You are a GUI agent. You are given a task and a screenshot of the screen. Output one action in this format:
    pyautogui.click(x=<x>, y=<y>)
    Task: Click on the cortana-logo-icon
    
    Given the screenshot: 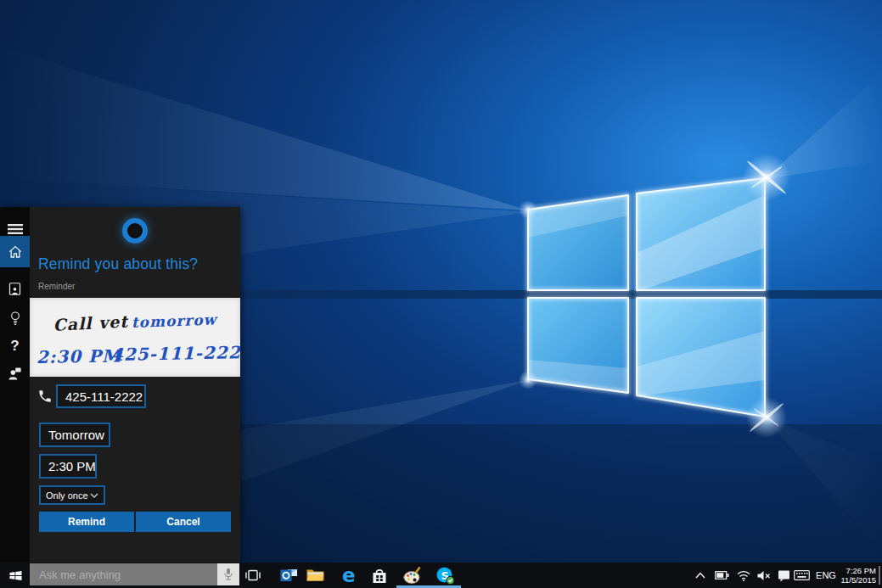 What is the action you would take?
    pyautogui.click(x=135, y=231)
    